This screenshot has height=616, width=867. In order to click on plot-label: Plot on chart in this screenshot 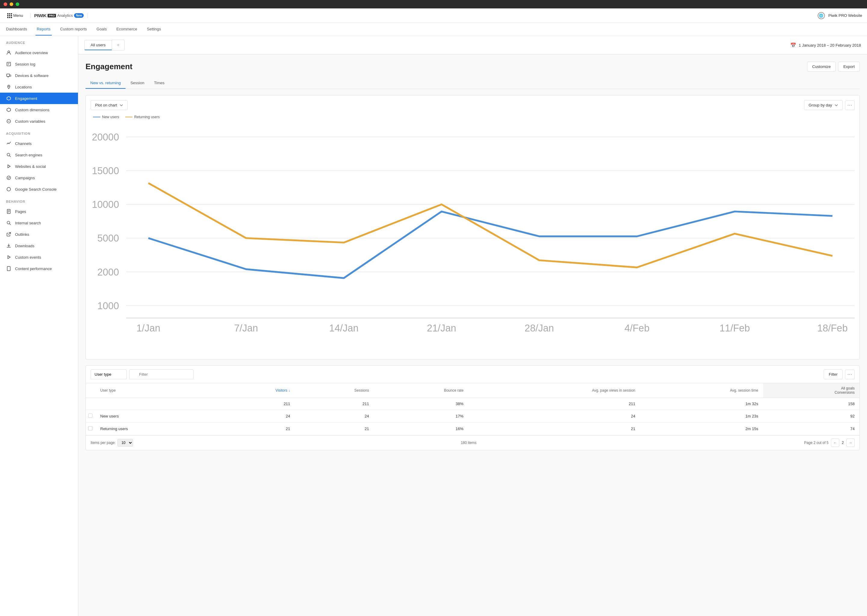, I will do `click(106, 105)`.